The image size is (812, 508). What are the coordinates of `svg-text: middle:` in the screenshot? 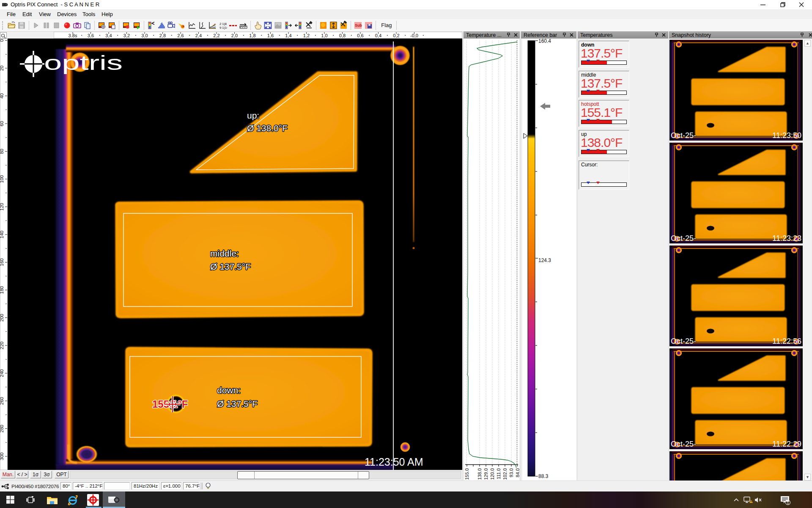 It's located at (225, 253).